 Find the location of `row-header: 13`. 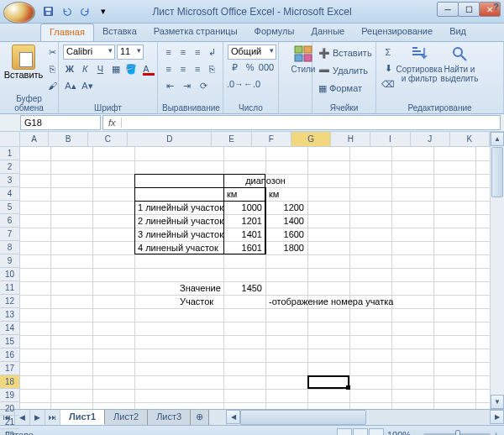

row-header: 13 is located at coordinates (10, 315).